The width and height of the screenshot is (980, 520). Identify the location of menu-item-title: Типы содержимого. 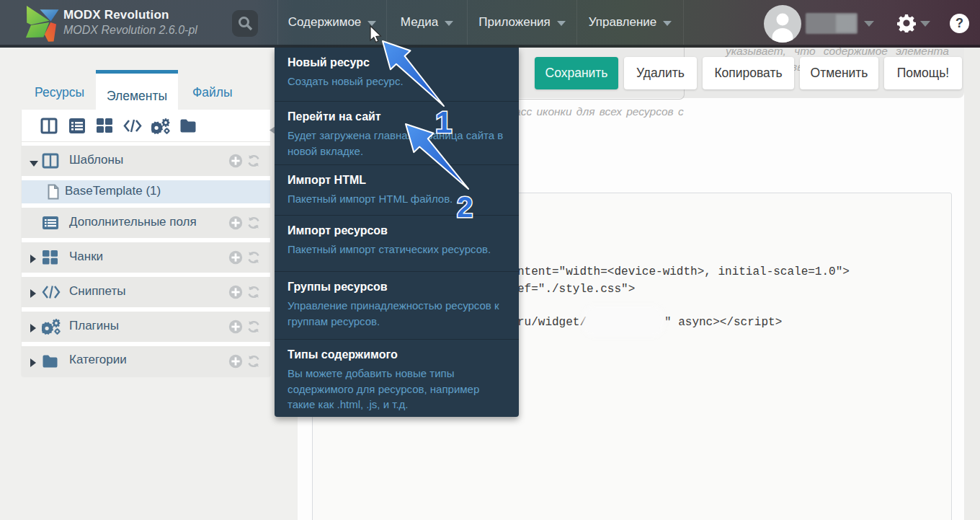
(396, 355).